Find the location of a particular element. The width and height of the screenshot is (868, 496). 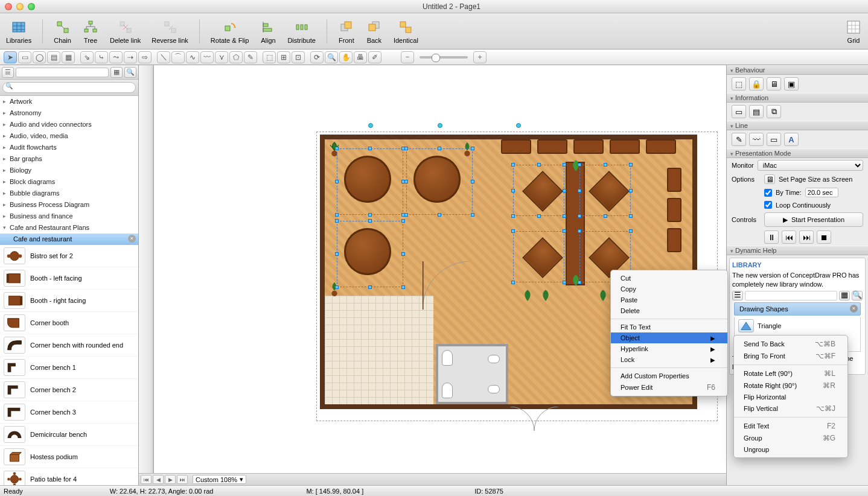

tab-first: ⏮ is located at coordinates (146, 479).